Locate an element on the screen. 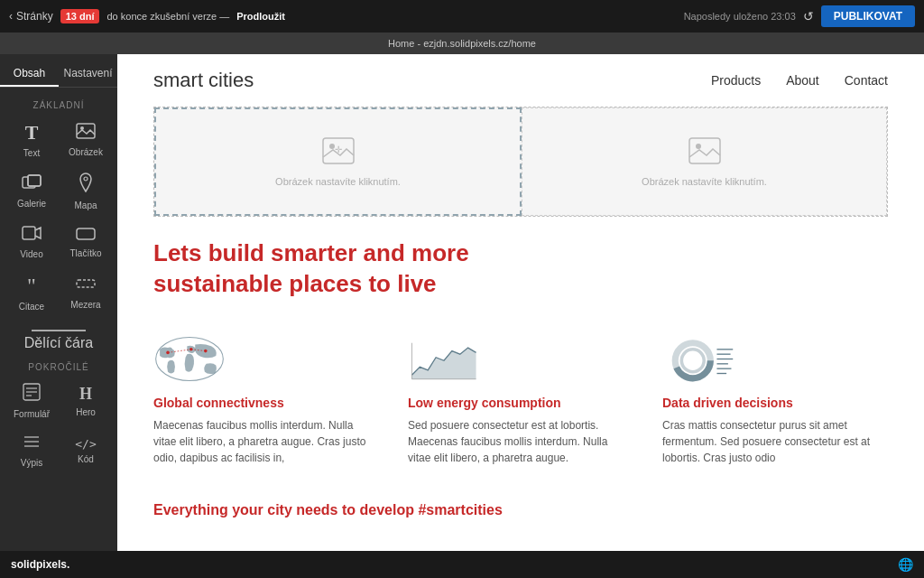 The image size is (924, 578). sidebar-item-list: Výpis is located at coordinates (32, 450).